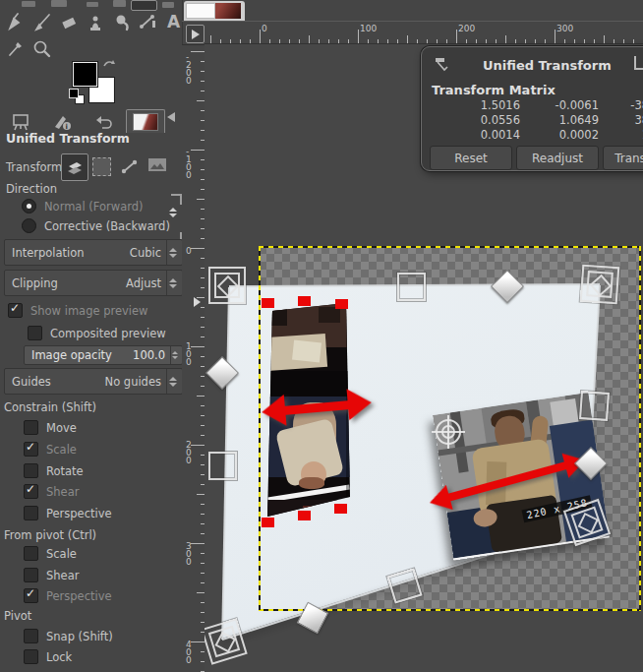 The height and width of the screenshot is (672, 643). I want to click on tab-tool-options, so click(21, 122).